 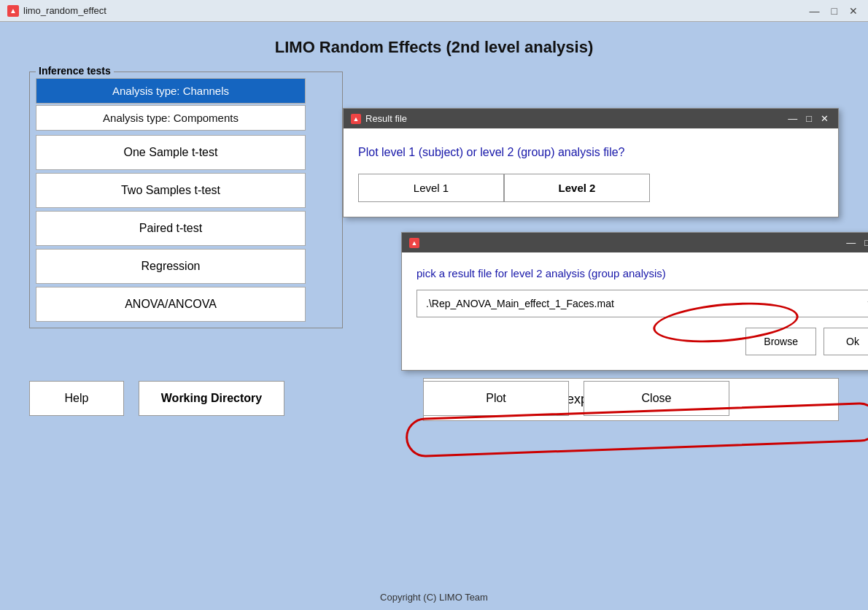 What do you see at coordinates (171, 228) in the screenshot?
I see `paired-ttest-button: Paired t-test` at bounding box center [171, 228].